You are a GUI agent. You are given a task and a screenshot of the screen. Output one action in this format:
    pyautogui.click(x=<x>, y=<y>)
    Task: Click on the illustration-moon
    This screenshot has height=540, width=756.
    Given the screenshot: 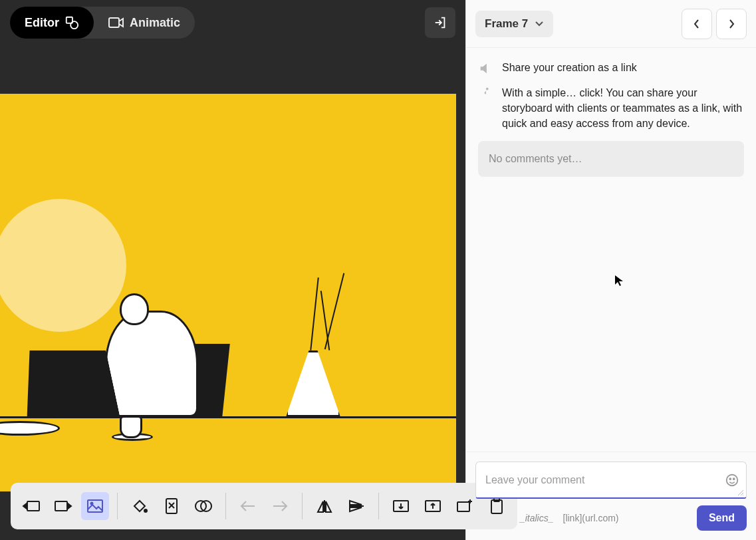 What is the action you would take?
    pyautogui.click(x=63, y=265)
    